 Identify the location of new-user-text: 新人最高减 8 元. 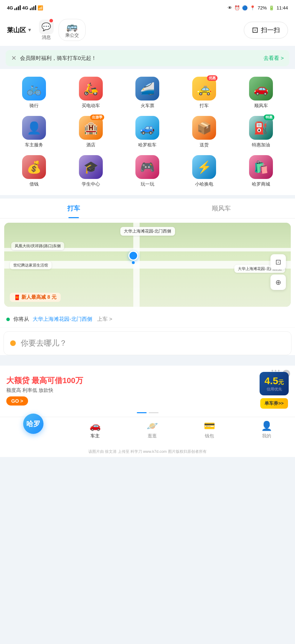
(39, 297).